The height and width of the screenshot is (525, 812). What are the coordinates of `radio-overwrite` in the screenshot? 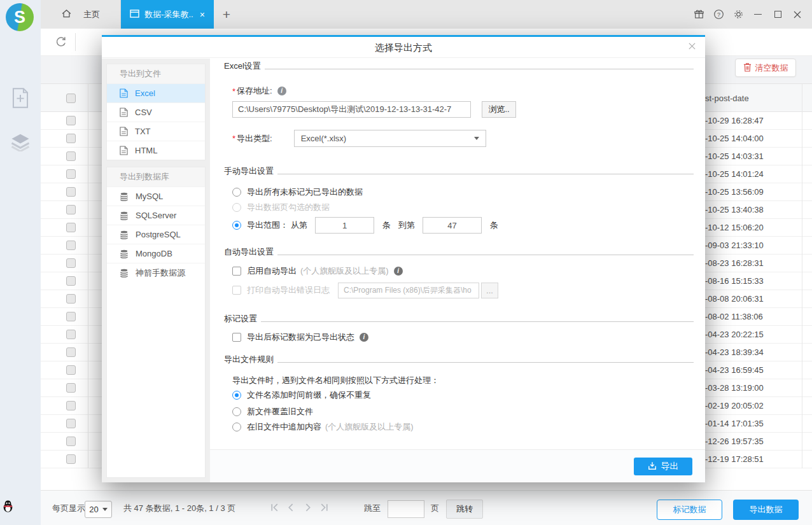 It's located at (237, 412).